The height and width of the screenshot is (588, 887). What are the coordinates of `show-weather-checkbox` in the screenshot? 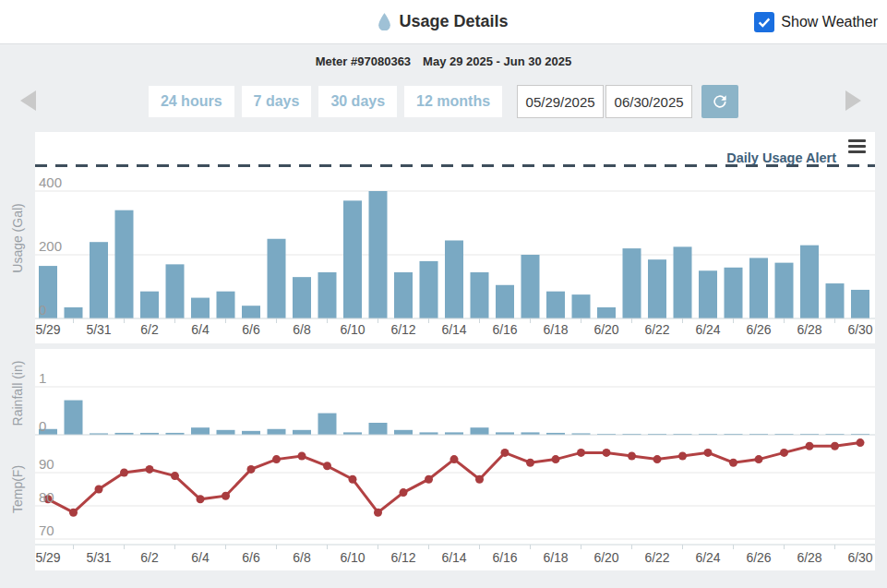 It's located at (764, 22).